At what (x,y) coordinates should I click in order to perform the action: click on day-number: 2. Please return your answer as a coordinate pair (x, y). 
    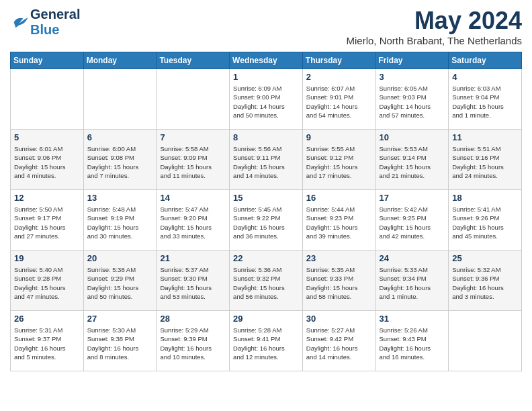
    Looking at the image, I should click on (339, 77).